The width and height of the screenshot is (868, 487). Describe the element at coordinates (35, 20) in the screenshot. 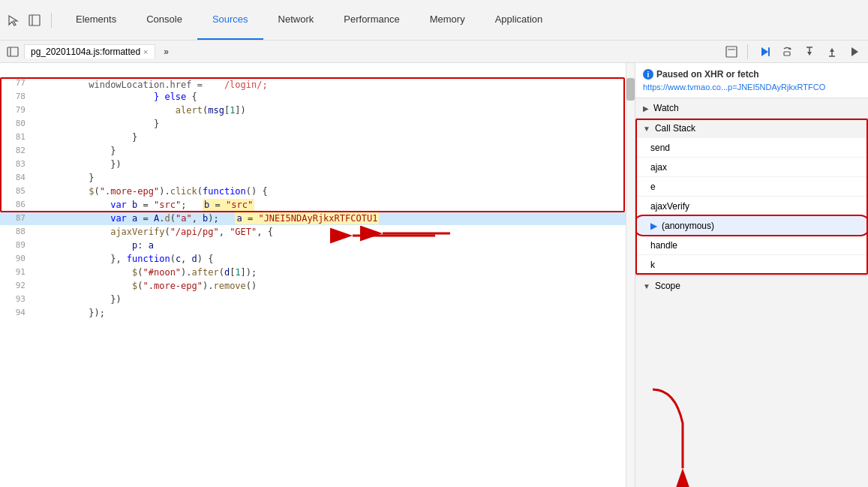

I see `panel-icon` at that location.